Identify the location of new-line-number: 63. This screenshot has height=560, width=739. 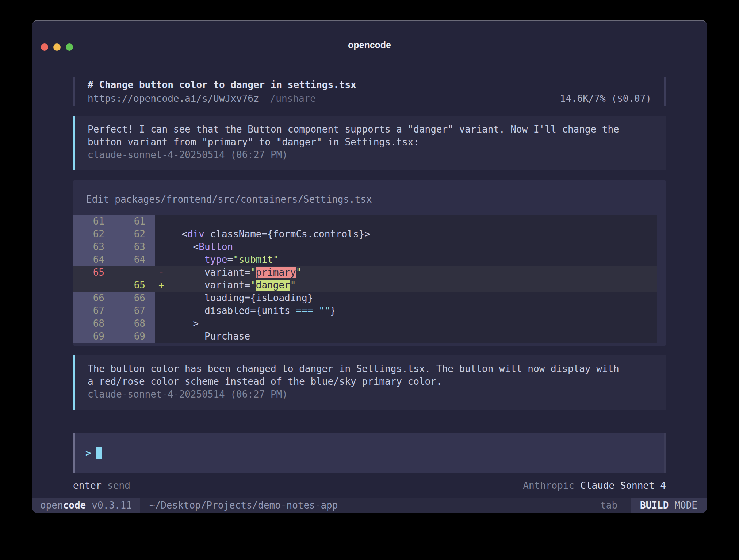
(134, 247).